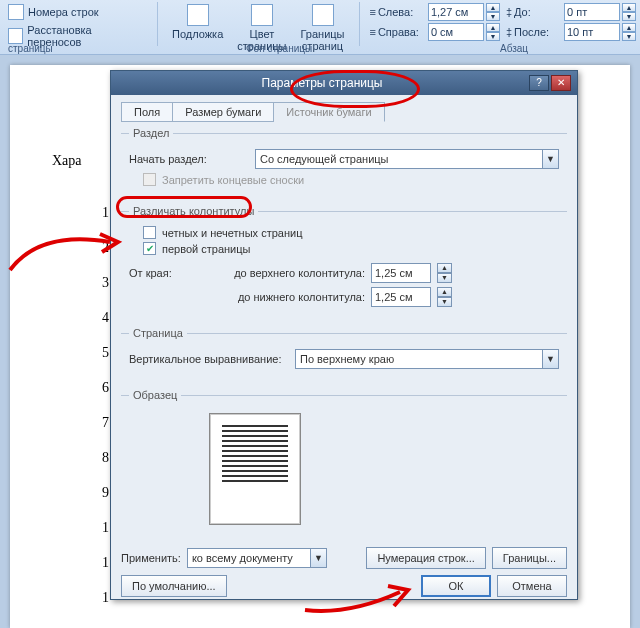  I want to click on tab-paper: Размер бумаги, so click(224, 112).